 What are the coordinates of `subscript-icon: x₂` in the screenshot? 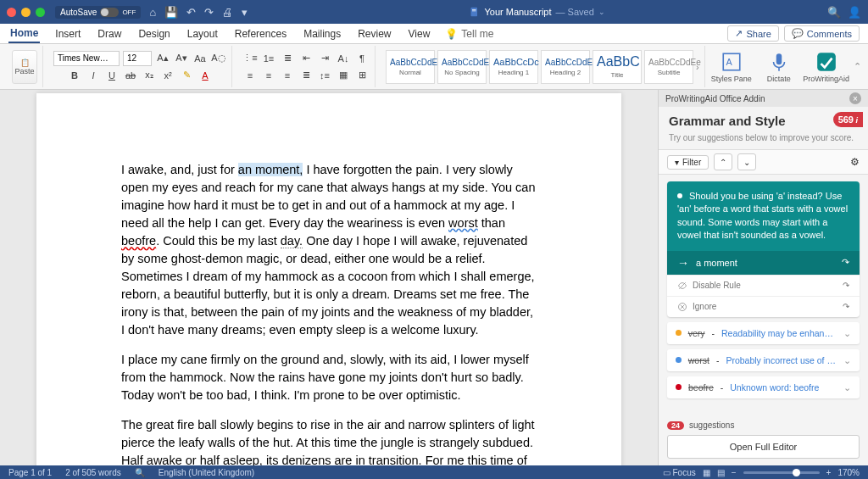 It's located at (149, 75).